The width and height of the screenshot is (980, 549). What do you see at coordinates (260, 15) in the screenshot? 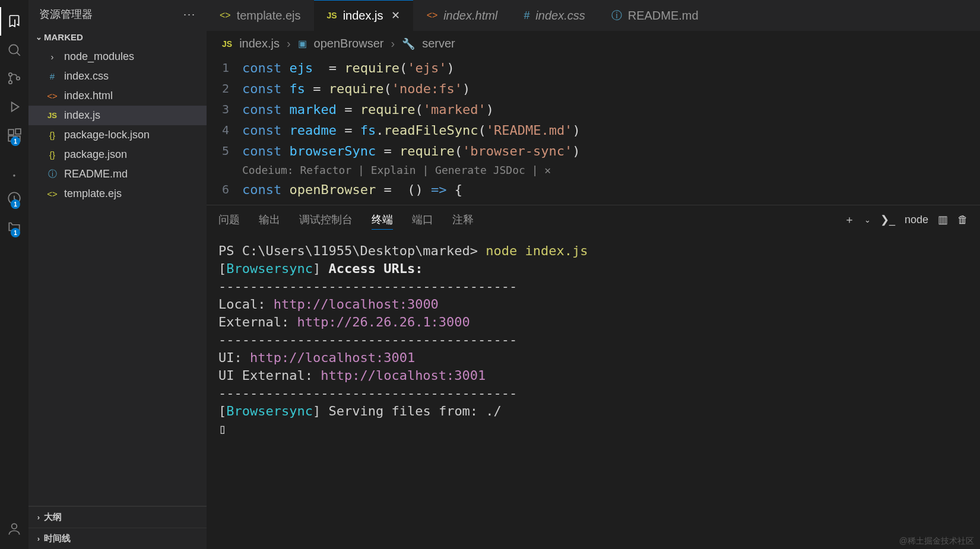
I see `tab: <> template.ejs` at bounding box center [260, 15].